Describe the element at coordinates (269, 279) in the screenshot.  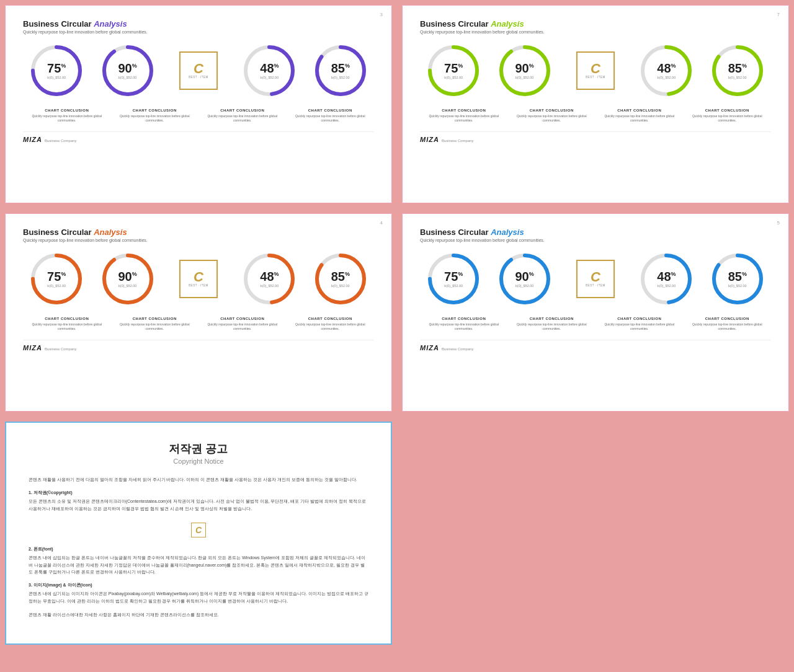
I see `chart-item-o3: 48% b(0)_$52.00` at that location.